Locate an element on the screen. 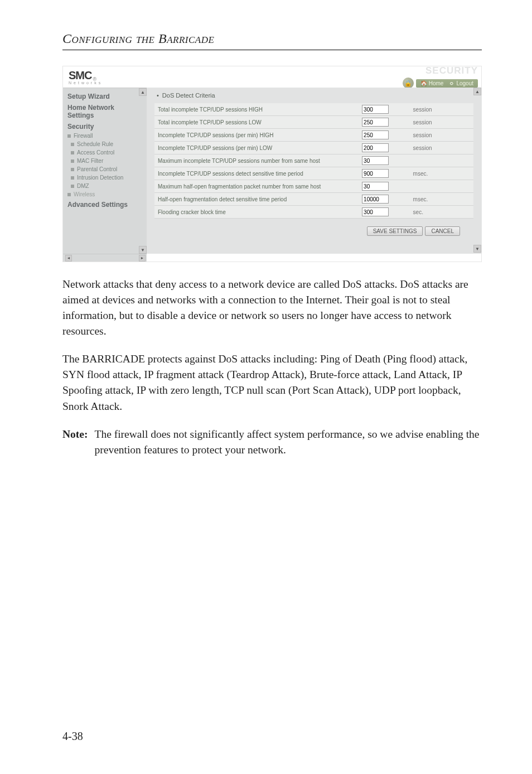 Image resolution: width=532 pixels, height=774 pixels. panel-scroll-down-icon: ▼ is located at coordinates (477, 249).